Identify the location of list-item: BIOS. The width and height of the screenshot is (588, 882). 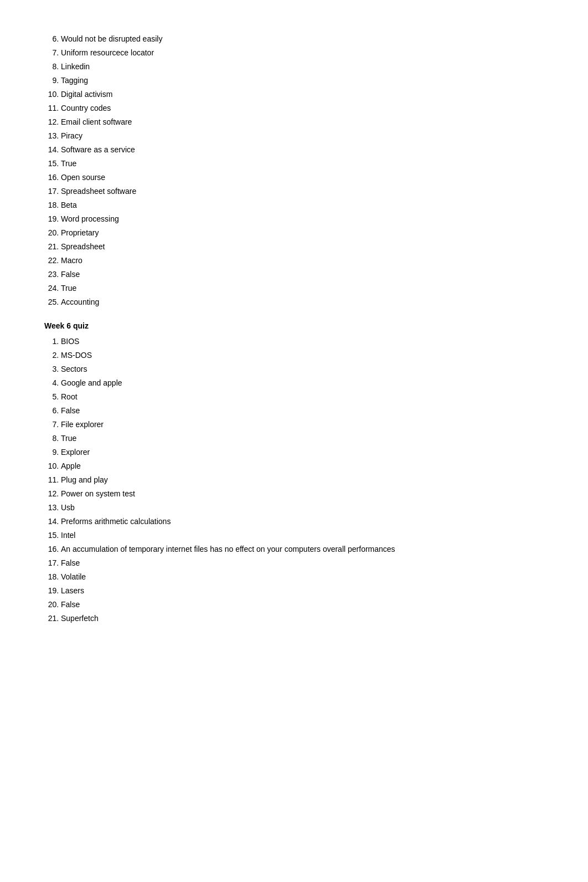
(302, 341).